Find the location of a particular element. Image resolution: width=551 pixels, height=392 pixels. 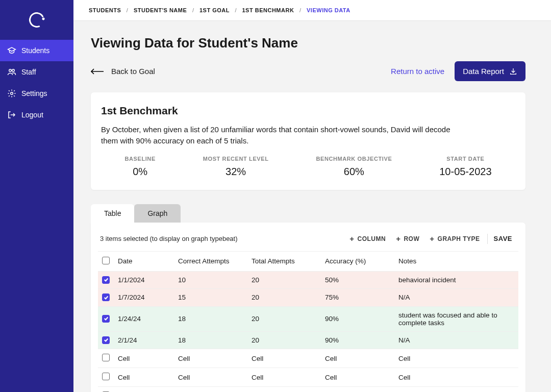

selection-status: 3 items selected (to display on graph ty… is located at coordinates (169, 239).